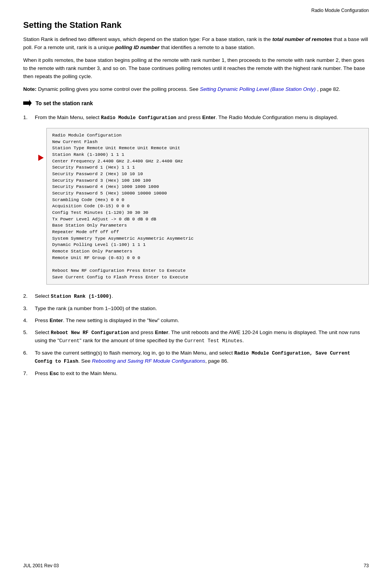  Describe the element at coordinates (208, 245) in the screenshot. I see `config-row-16: Dynamic Polling Level (1-100) 1 1 1` at that location.